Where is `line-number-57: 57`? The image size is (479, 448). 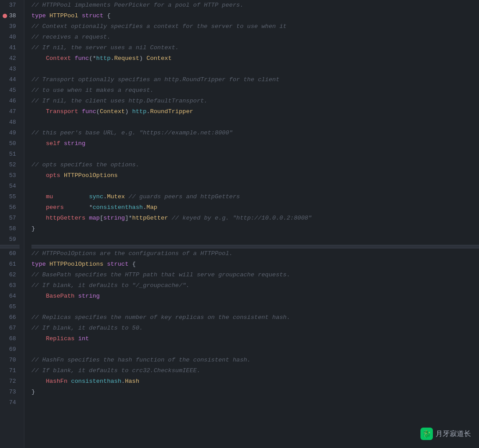 line-number-57: 57 is located at coordinates (10, 218).